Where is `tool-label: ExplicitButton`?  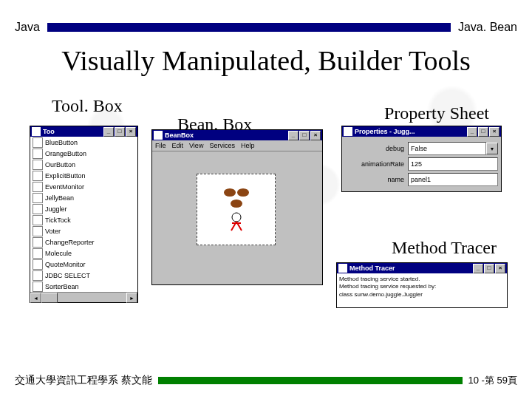 tool-label: ExplicitButton is located at coordinates (65, 176).